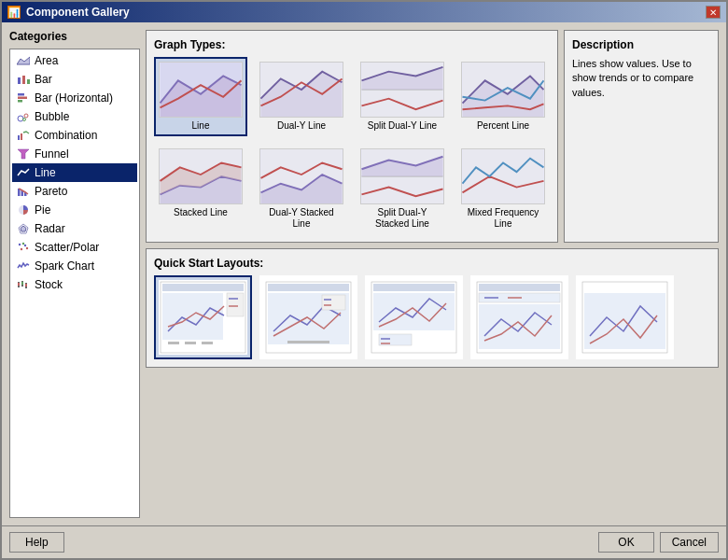 The width and height of the screenshot is (728, 560). Describe the element at coordinates (75, 154) in the screenshot. I see `sidebar-item-funnel: Funnel` at that location.